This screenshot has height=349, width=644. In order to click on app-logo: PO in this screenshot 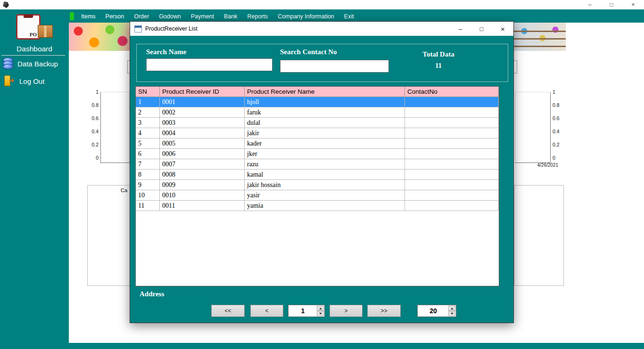, I will do `click(33, 26)`.